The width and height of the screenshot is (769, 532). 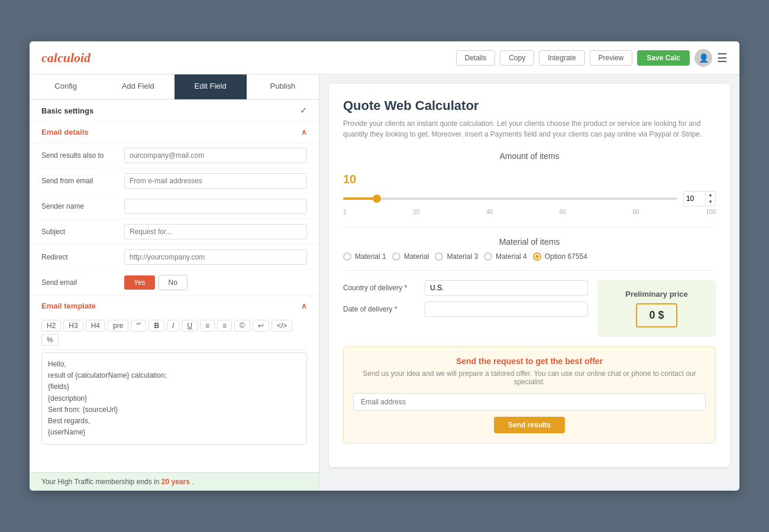 What do you see at coordinates (174, 283) in the screenshot?
I see `send-email-row: Send email Yes No` at bounding box center [174, 283].